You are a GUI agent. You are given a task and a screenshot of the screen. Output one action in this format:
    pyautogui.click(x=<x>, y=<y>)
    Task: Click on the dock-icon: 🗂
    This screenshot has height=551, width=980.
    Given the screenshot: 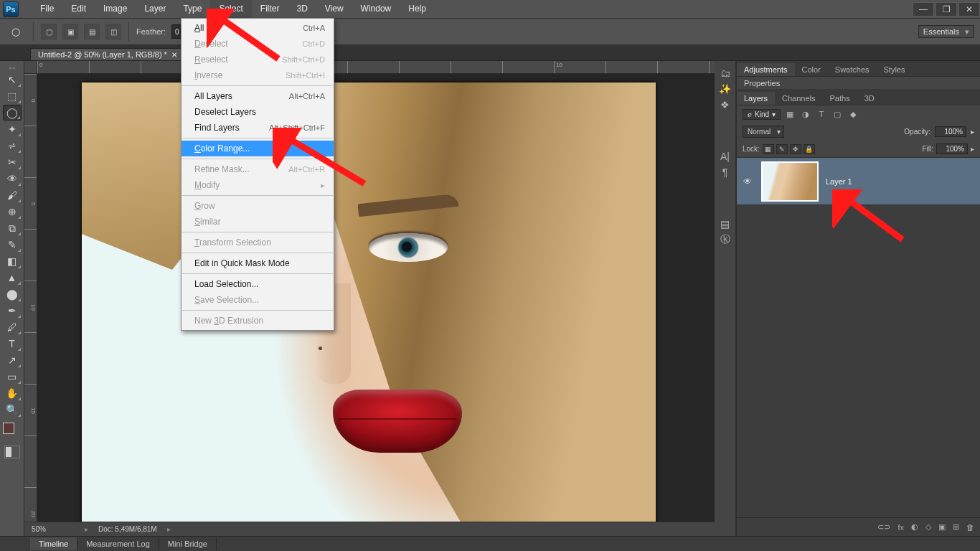 What is the action you would take?
    pyautogui.click(x=725, y=73)
    